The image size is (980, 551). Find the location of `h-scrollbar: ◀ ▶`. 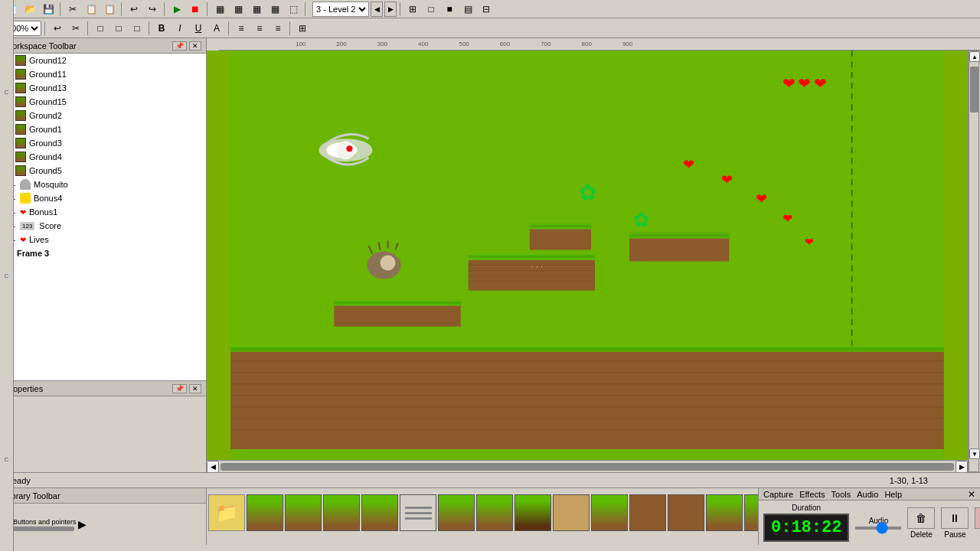

h-scrollbar: ◀ ▶ is located at coordinates (587, 466).